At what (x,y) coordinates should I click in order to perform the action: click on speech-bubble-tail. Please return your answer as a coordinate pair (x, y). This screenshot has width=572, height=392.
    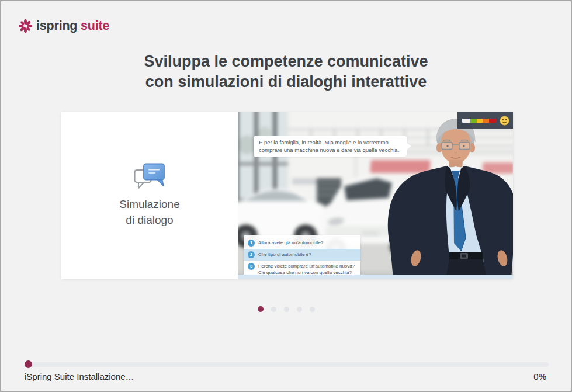
    Looking at the image, I should click on (409, 146).